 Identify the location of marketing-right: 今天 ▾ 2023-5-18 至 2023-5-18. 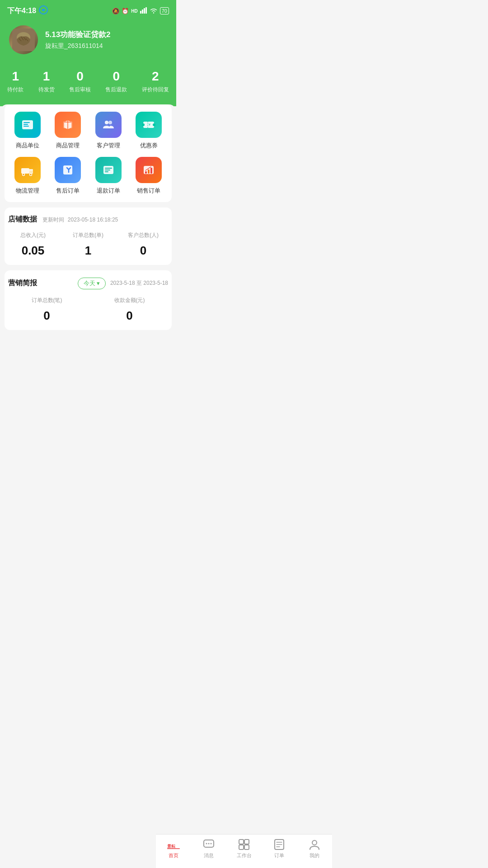
(123, 283).